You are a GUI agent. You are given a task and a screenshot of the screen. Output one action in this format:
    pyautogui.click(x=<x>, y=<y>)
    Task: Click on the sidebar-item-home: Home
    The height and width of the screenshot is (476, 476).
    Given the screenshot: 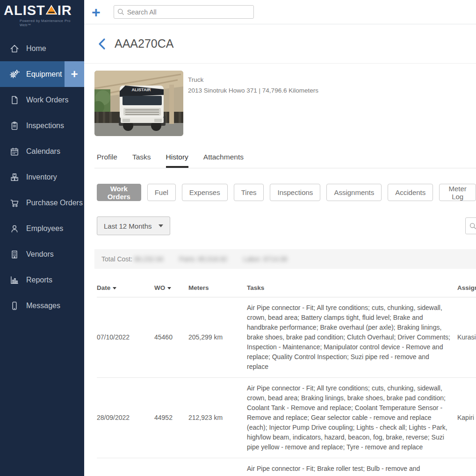 What is the action you would take?
    pyautogui.click(x=42, y=49)
    